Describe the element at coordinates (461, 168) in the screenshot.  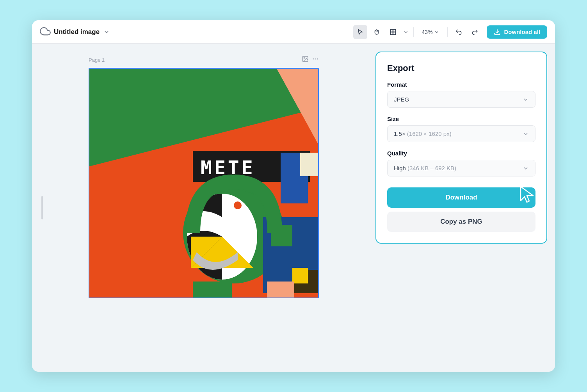
I see `quality-select: High (346 KB – 692 KB)` at that location.